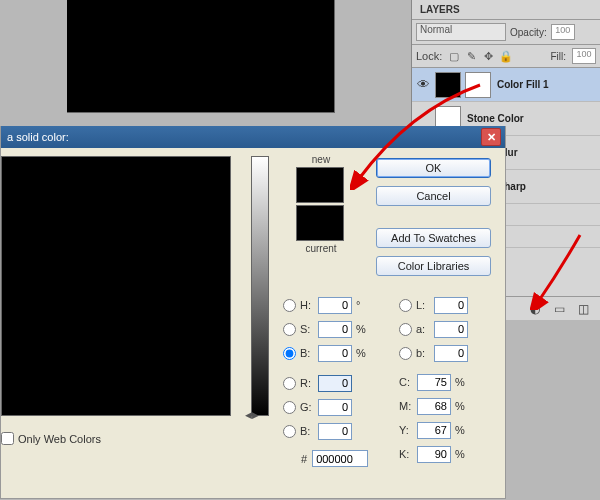 The height and width of the screenshot is (500, 600). Describe the element at coordinates (423, 305) in the screenshot. I see `l-label: L:` at that location.